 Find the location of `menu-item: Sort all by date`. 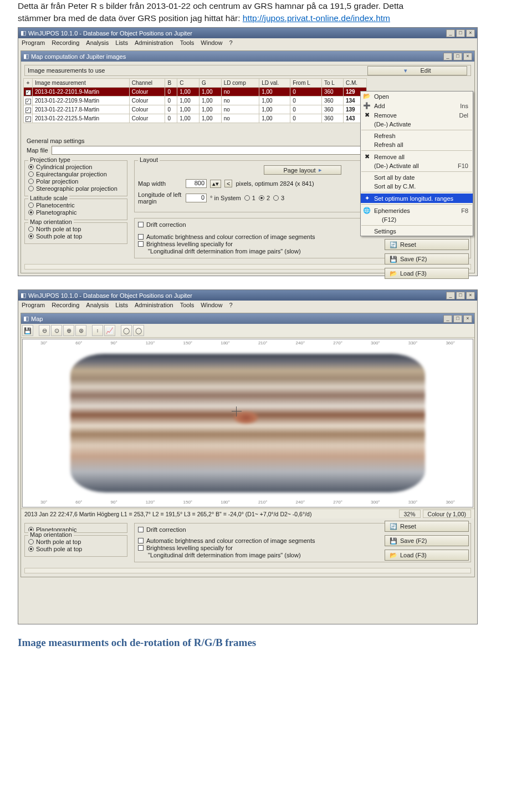

menu-item: Sort all by date is located at coordinates (417, 177).